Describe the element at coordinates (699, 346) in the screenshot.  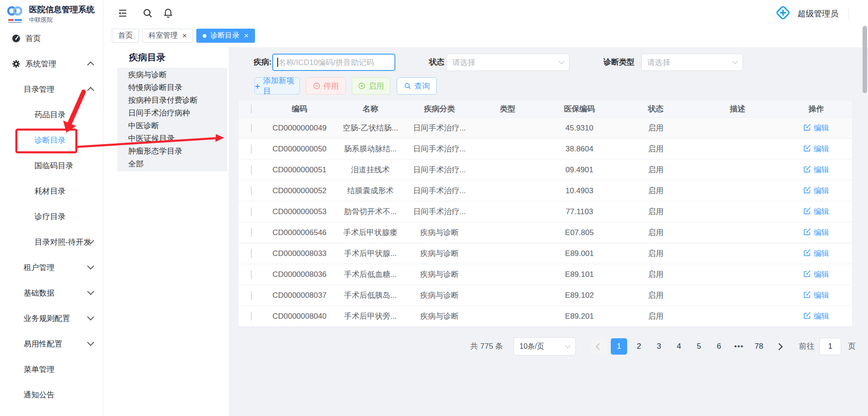
I see `page-button-5: 5` at that location.